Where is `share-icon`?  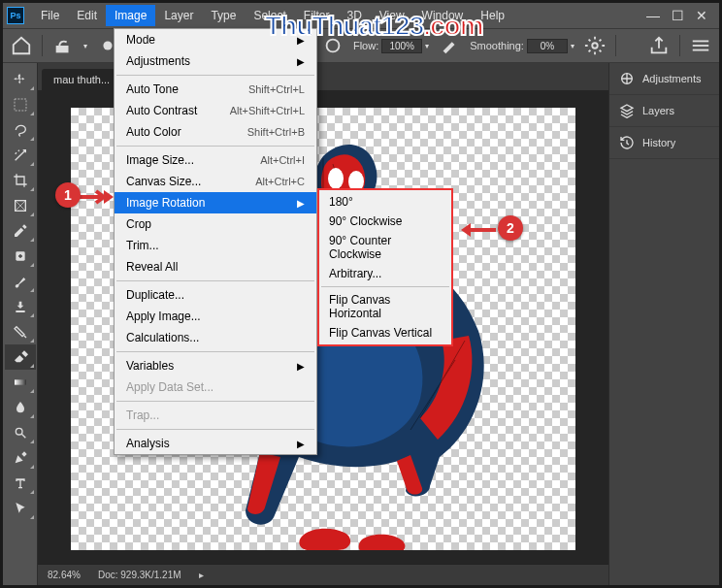
share-icon is located at coordinates (659, 46).